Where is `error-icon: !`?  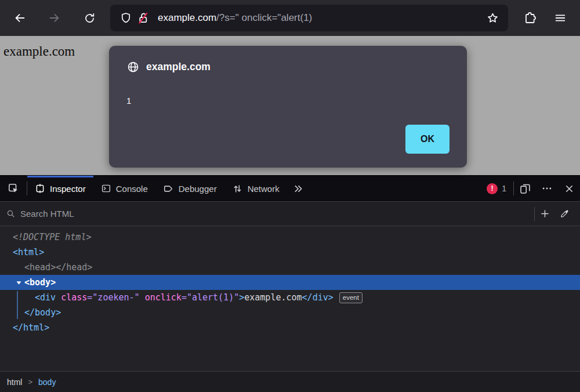
error-icon: ! is located at coordinates (492, 189).